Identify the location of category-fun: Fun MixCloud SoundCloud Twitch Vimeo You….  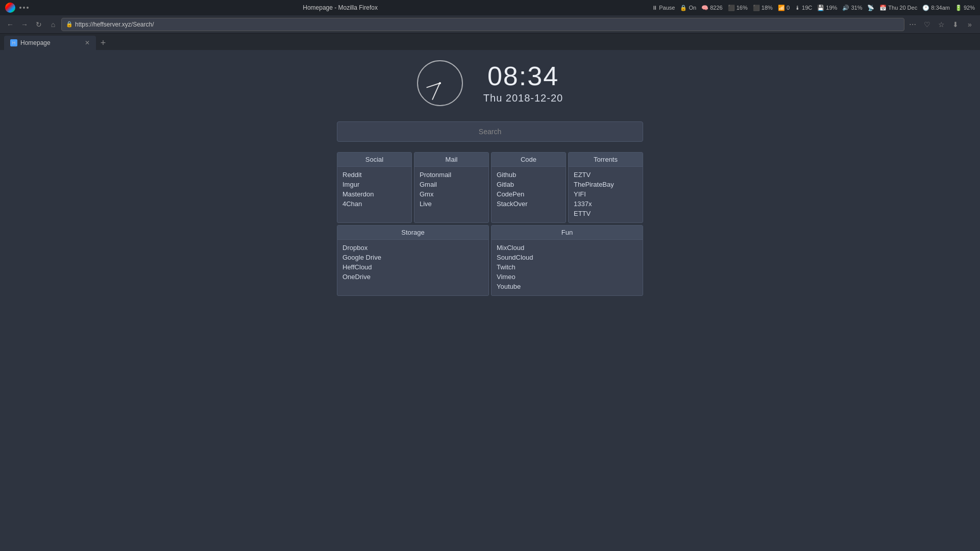
(567, 260).